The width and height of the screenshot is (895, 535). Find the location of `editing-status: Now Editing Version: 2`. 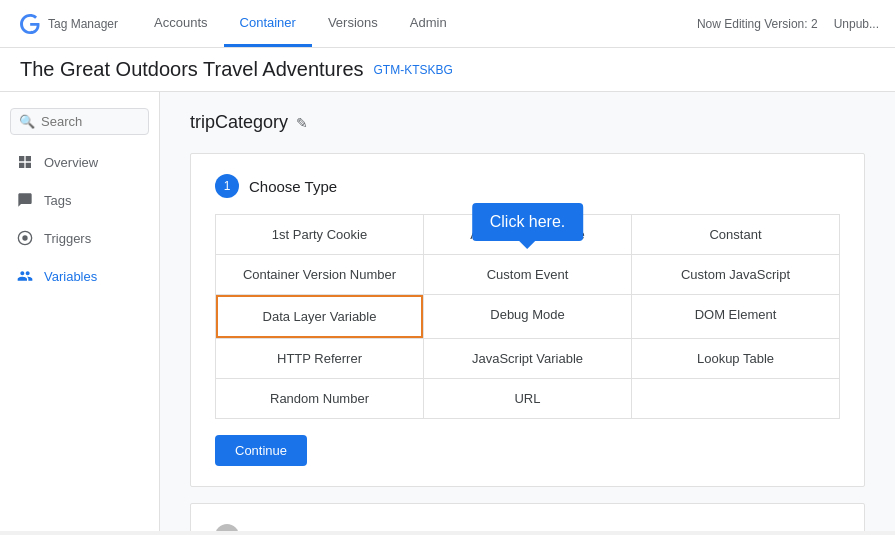

editing-status: Now Editing Version: 2 is located at coordinates (758, 24).